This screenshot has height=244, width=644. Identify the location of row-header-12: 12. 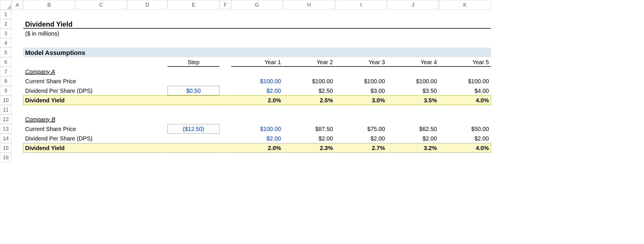
(6, 119).